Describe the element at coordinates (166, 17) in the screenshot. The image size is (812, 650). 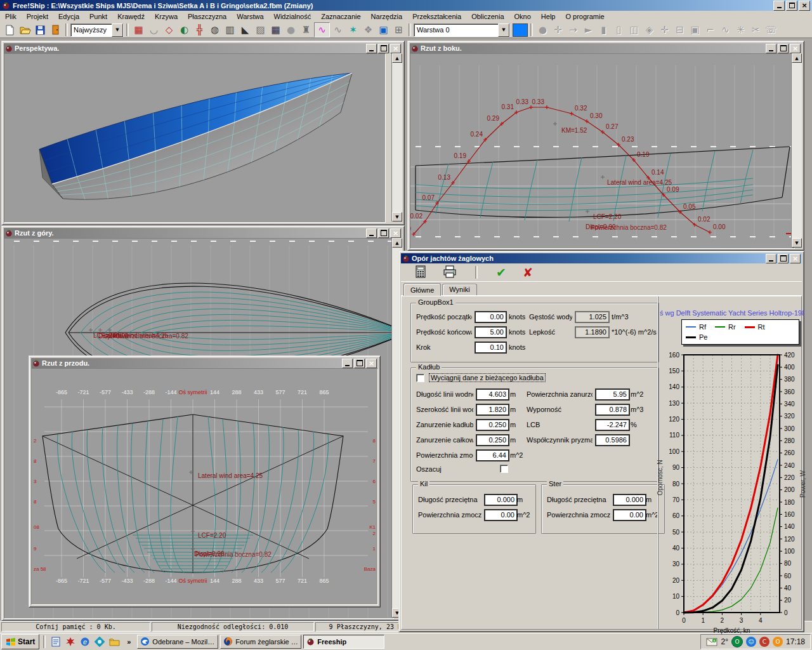
I see `menu-krzywa: Krzywa` at that location.